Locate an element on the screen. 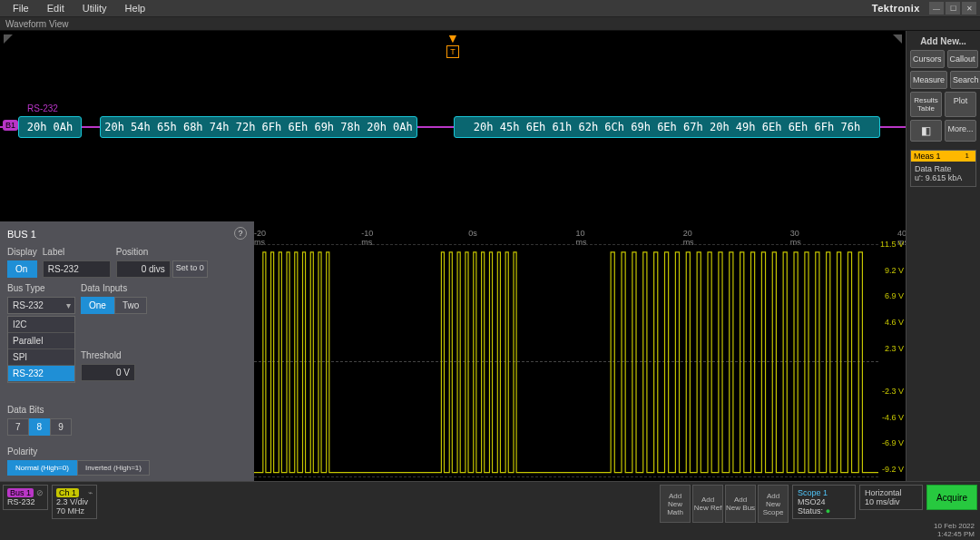 The width and height of the screenshot is (980, 540). results-table-button: Results Table is located at coordinates (926, 104).